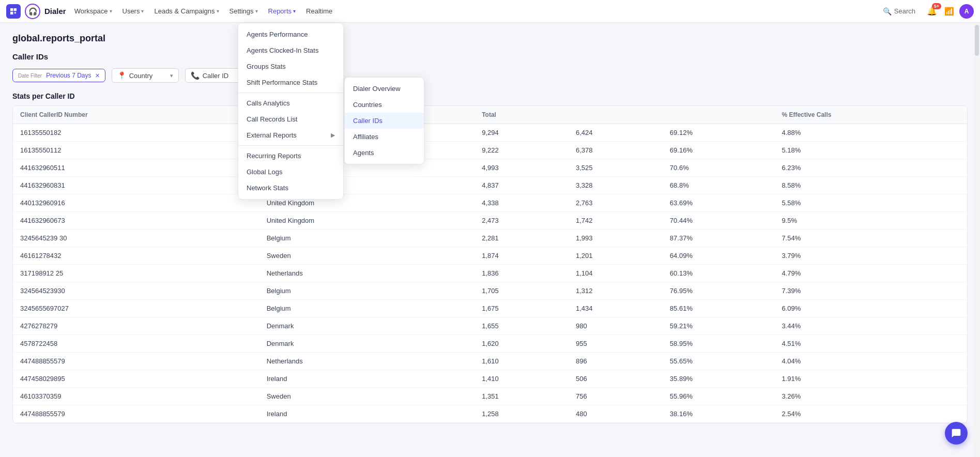 This screenshot has width=980, height=457. Describe the element at coordinates (956, 433) in the screenshot. I see `fab-icon` at that location.